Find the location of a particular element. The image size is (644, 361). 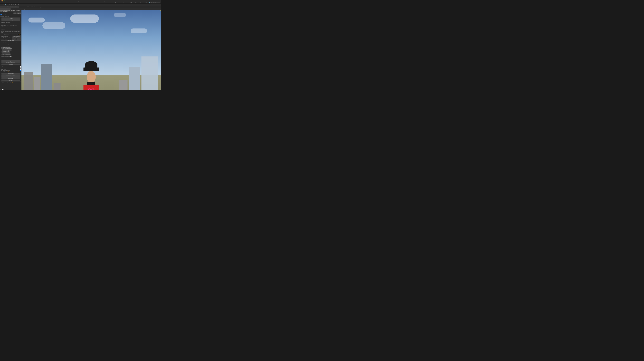

step5-checkbox is located at coordinates (11, 56).